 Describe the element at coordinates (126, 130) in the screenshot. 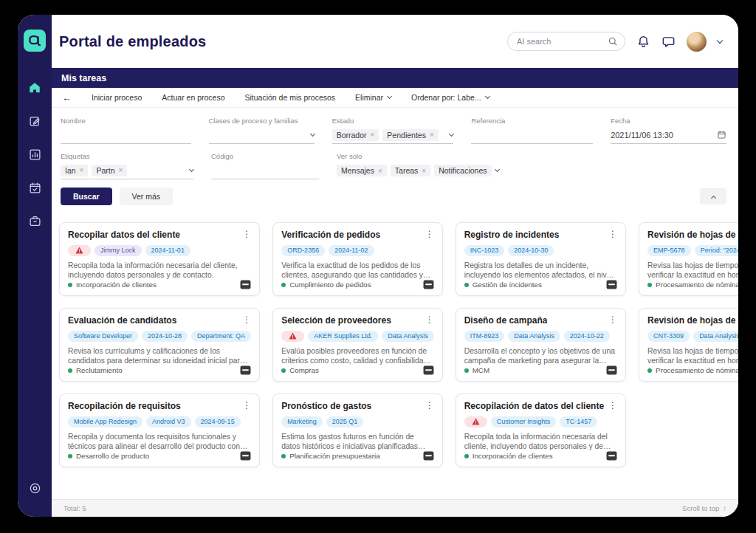

I see `filter-nombre: Nombre` at that location.